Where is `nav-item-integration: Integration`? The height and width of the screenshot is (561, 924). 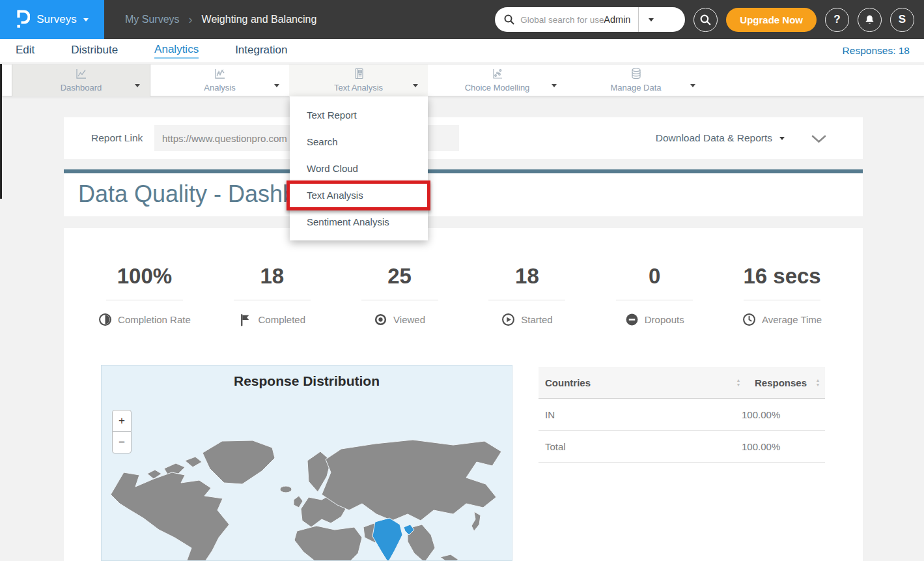 nav-item-integration: Integration is located at coordinates (261, 51).